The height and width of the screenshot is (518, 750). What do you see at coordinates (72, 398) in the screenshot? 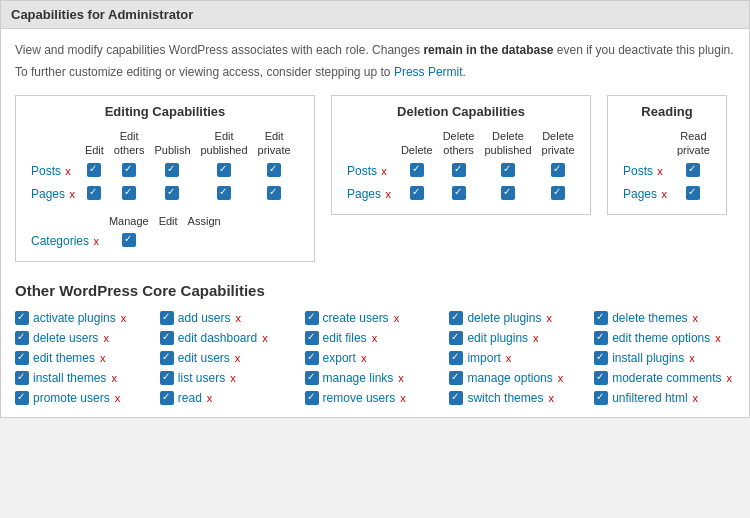
I see `cap-name: promote users` at bounding box center [72, 398].